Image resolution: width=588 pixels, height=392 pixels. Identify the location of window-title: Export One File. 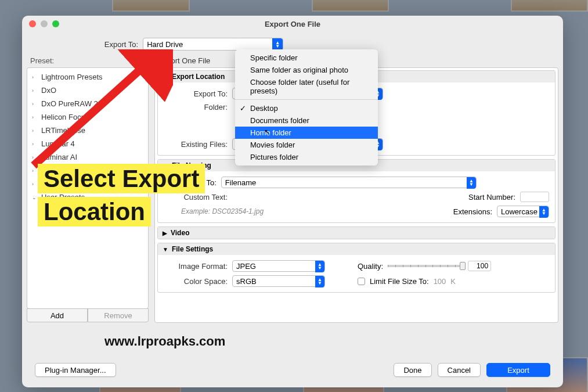
(293, 24).